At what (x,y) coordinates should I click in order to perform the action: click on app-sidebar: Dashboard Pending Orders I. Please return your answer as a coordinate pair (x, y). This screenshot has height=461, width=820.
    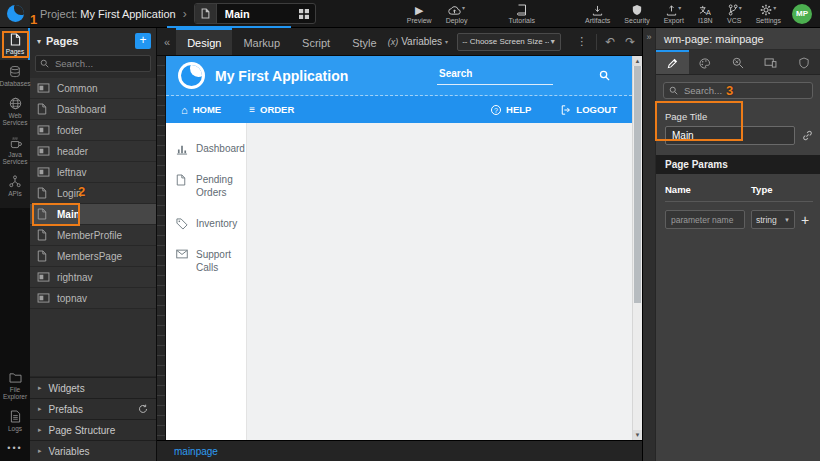
    Looking at the image, I should click on (206, 282).